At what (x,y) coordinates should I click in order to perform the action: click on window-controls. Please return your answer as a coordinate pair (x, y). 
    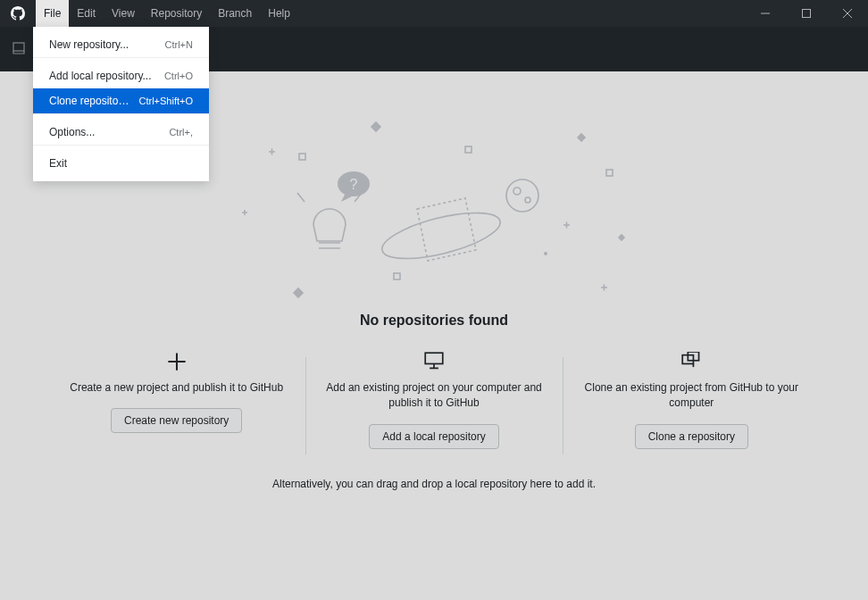
    Looking at the image, I should click on (806, 13).